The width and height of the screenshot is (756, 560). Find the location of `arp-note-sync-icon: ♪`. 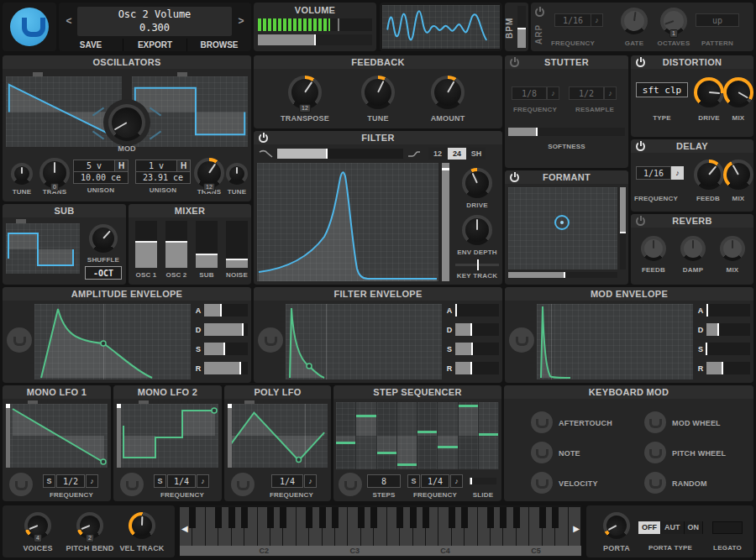

arp-note-sync-icon: ♪ is located at coordinates (596, 20).